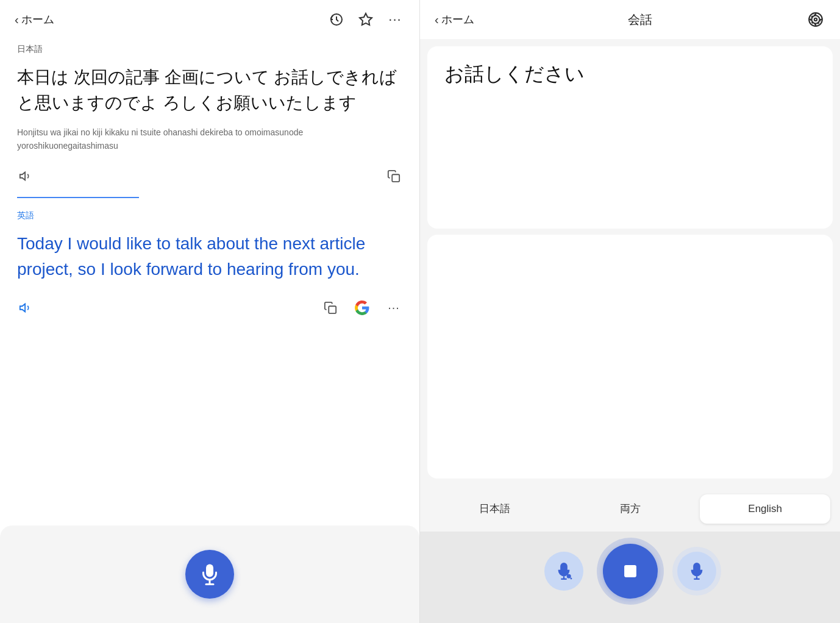 The image size is (840, 623). Describe the element at coordinates (362, 308) in the screenshot. I see `google-icon` at that location.